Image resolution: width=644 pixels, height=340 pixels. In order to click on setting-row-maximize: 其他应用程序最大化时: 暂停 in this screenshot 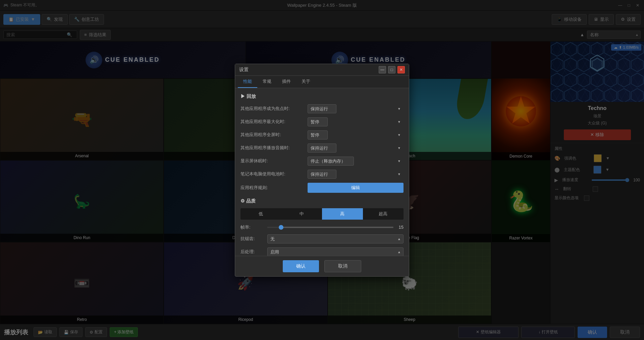, I will do `click(322, 122)`.